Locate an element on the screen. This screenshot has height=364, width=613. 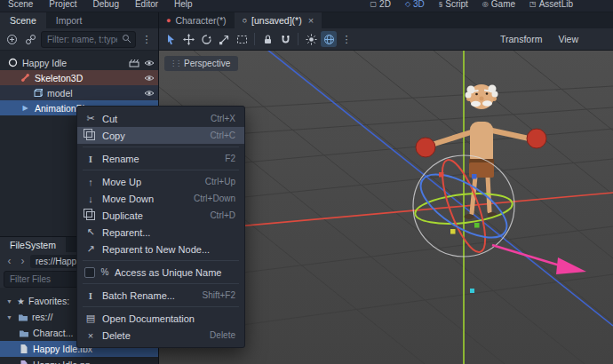
lock-button is located at coordinates (267, 39).